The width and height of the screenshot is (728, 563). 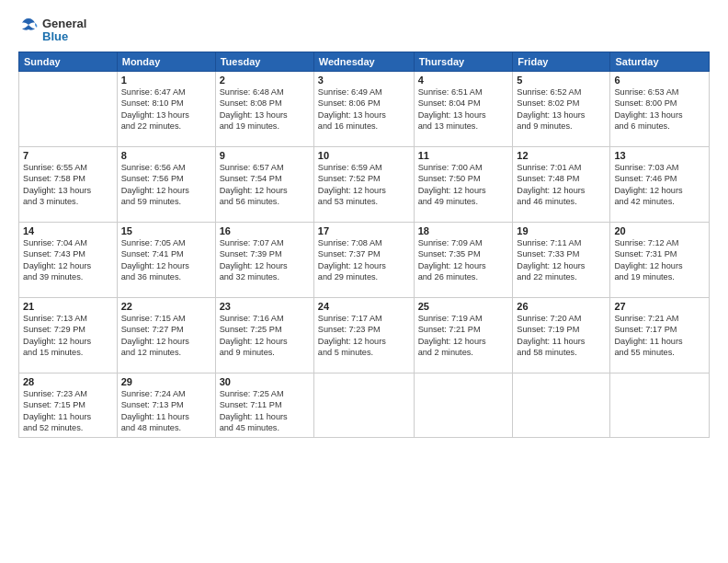 What do you see at coordinates (660, 260) in the screenshot?
I see `cell-content: Sunrise: 7:12 AMSunset: 7:31 PMDaylight:…` at bounding box center [660, 260].